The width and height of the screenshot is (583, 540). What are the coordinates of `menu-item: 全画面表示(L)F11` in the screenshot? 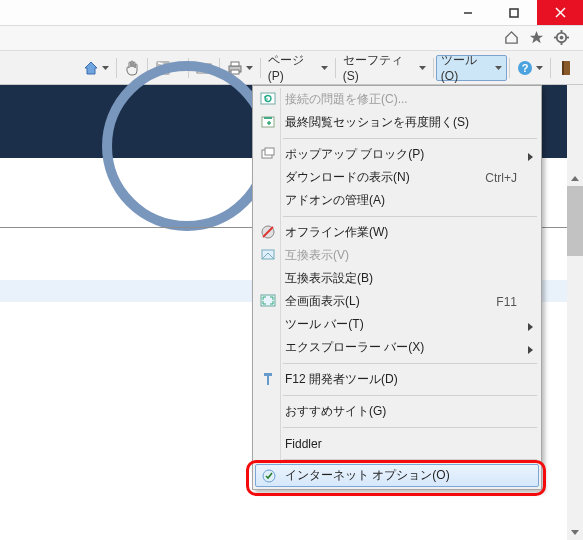 It's located at (397, 302).